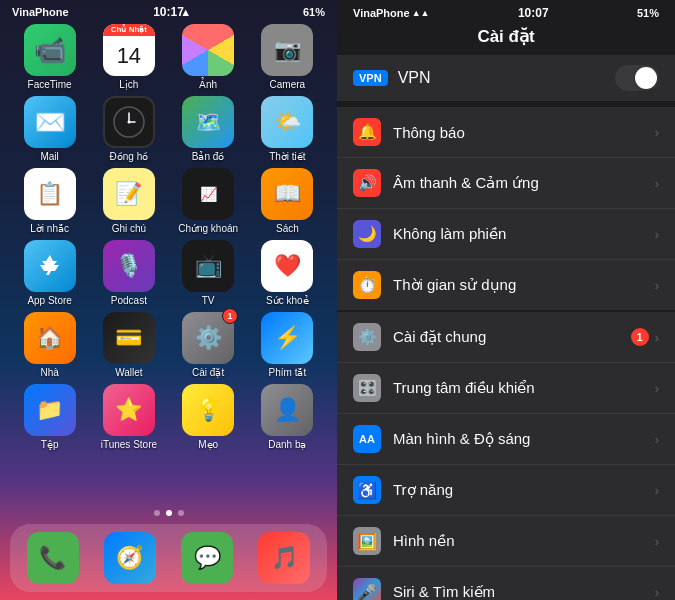 The image size is (675, 600). Describe the element at coordinates (168, 12) in the screenshot. I see `time-left: 10:17` at that location.